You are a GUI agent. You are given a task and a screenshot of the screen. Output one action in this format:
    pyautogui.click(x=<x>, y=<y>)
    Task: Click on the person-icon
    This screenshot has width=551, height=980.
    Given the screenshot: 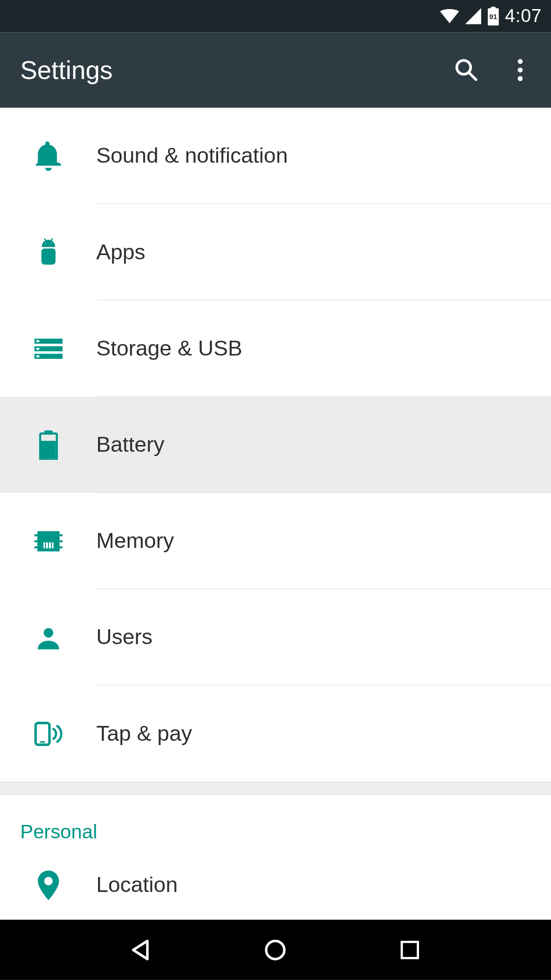 What is the action you would take?
    pyautogui.click(x=48, y=637)
    